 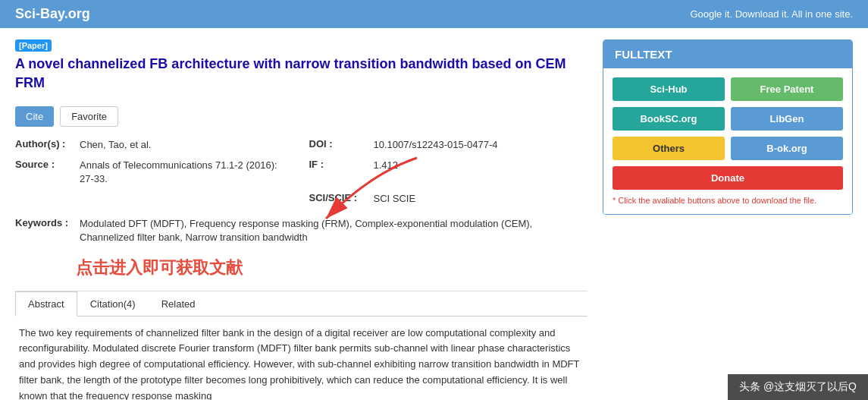 What do you see at coordinates (45, 223) in the screenshot?
I see `keywords-label: Keywords :` at bounding box center [45, 223].